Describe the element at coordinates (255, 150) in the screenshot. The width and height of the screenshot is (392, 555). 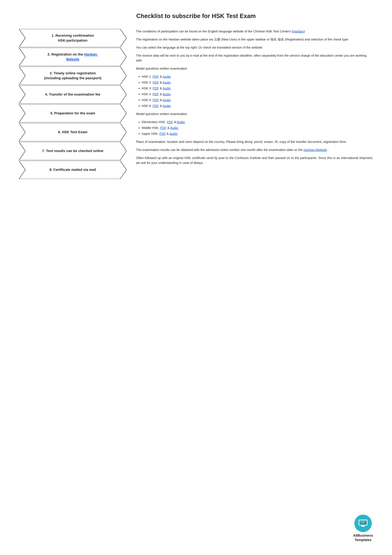
I see `desc-para6: The examination results can be obtained …` at that location.